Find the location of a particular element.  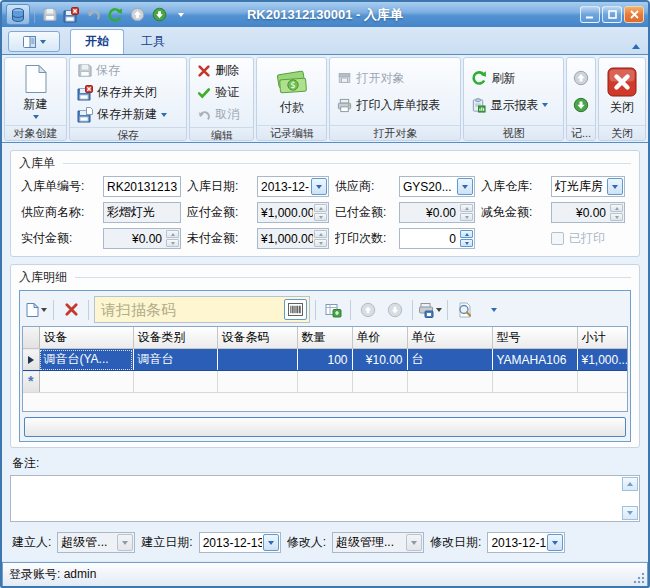

delete-button: 删除 is located at coordinates (222, 70).